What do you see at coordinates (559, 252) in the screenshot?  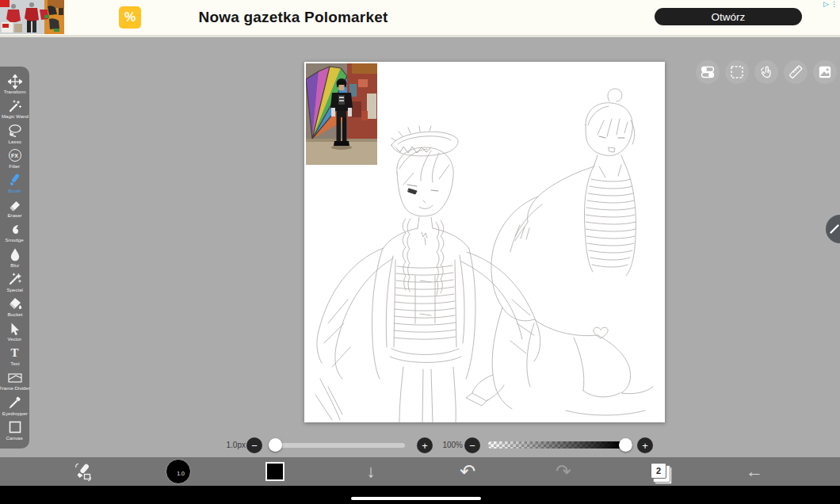 I see `sketch-right-figure` at bounding box center [559, 252].